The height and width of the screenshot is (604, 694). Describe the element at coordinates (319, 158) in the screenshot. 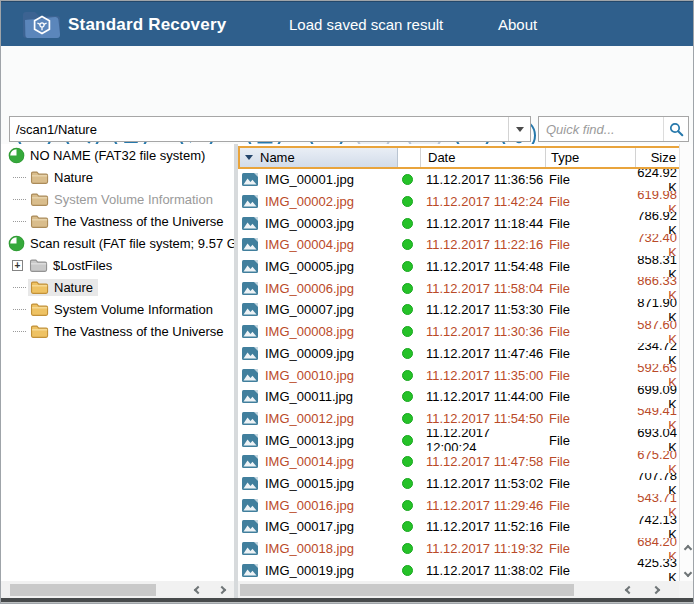

I see `column-header-name: Name` at that location.